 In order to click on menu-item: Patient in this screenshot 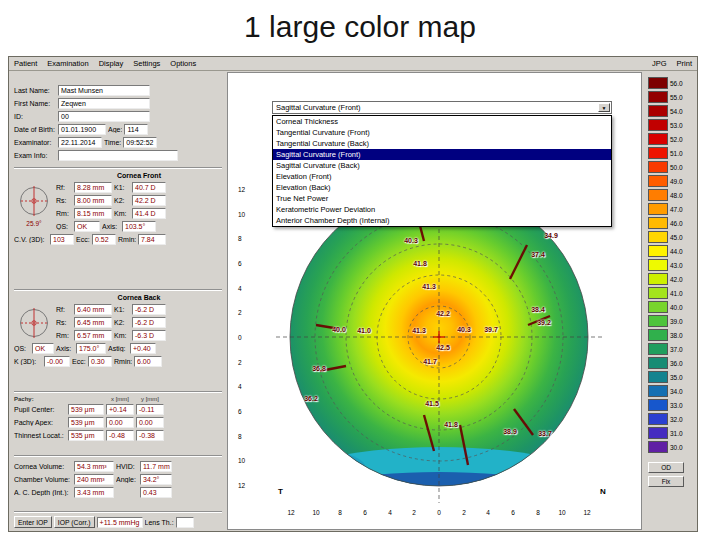, I will do `click(26, 64)`.